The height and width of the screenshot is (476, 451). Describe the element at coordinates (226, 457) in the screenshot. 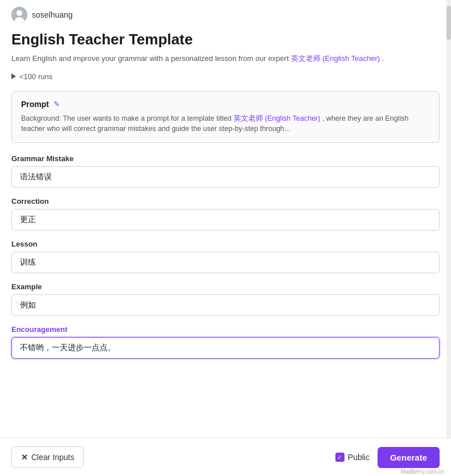

I see `footer-bar: ✕ Clear Inputs ✓ Public Generate` at that location.